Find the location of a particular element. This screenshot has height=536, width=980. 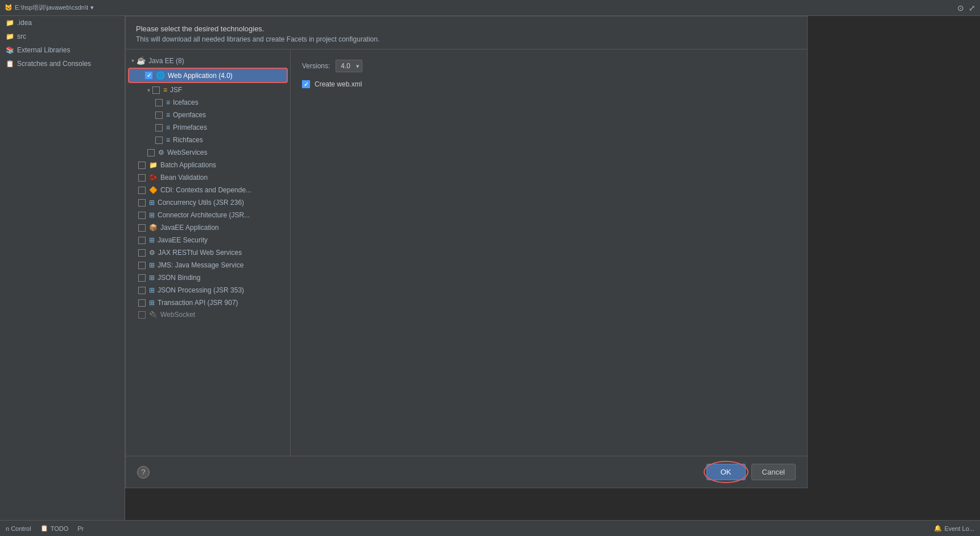

checkbox-jms is located at coordinates (142, 265).